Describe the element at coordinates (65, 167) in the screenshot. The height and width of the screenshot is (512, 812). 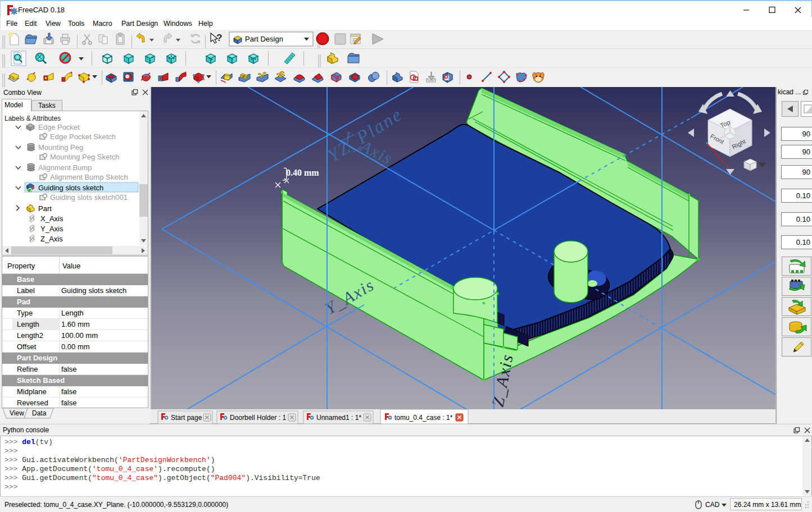
I see `svg-text: Alignment Bump` at that location.